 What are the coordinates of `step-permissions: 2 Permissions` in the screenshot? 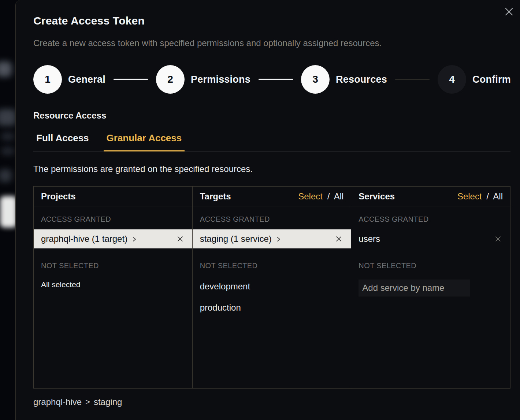 It's located at (203, 79).